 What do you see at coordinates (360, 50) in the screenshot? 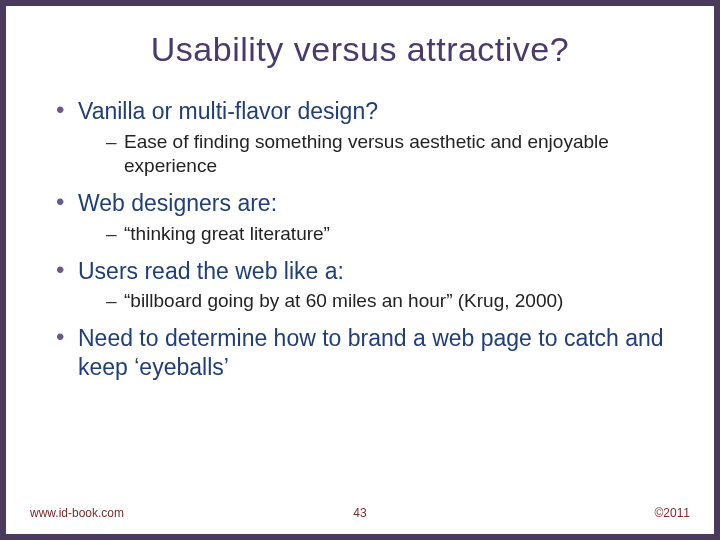
I see `slide-title: Usability versus attractive?` at bounding box center [360, 50].